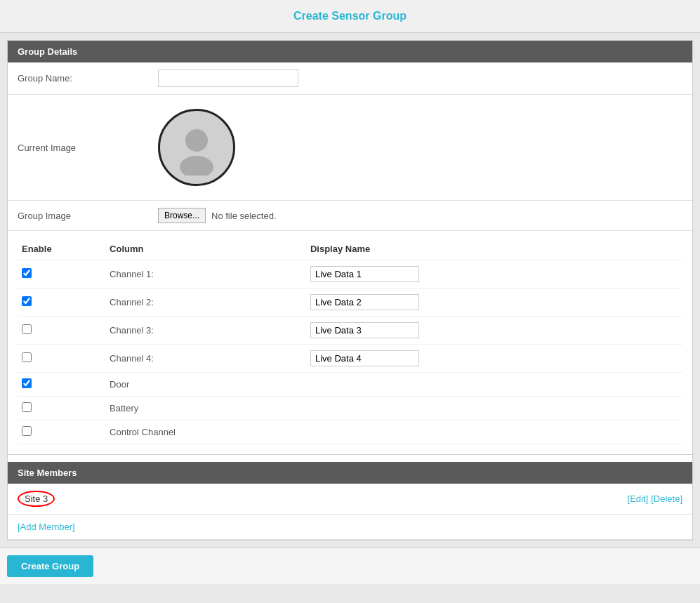 The height and width of the screenshot is (603, 700). Describe the element at coordinates (197, 147) in the screenshot. I see `avatar-icon` at that location.